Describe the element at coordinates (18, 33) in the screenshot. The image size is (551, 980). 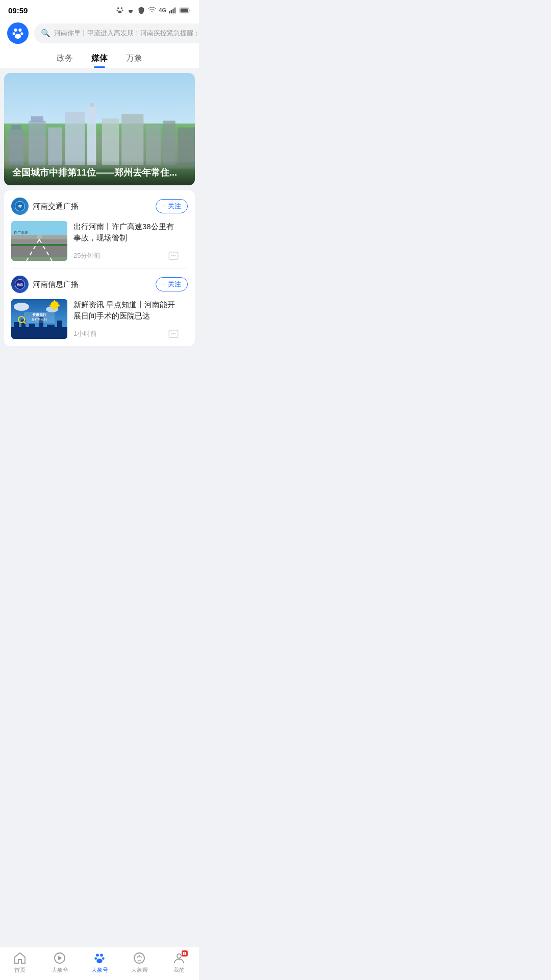
I see `app-logo` at that location.